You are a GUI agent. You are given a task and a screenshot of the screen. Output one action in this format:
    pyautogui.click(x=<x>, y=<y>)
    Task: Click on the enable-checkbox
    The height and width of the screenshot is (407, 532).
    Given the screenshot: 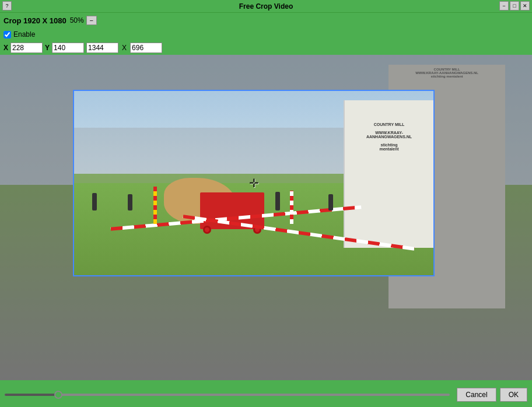 What is the action you would take?
    pyautogui.click(x=7, y=35)
    